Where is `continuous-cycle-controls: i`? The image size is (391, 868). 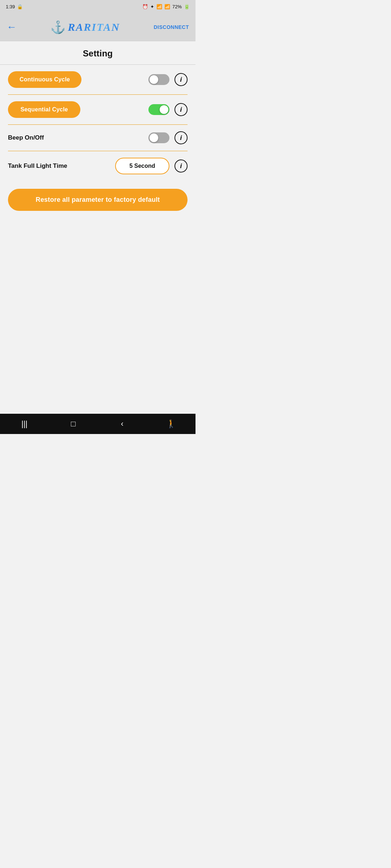
continuous-cycle-controls: i is located at coordinates (168, 80).